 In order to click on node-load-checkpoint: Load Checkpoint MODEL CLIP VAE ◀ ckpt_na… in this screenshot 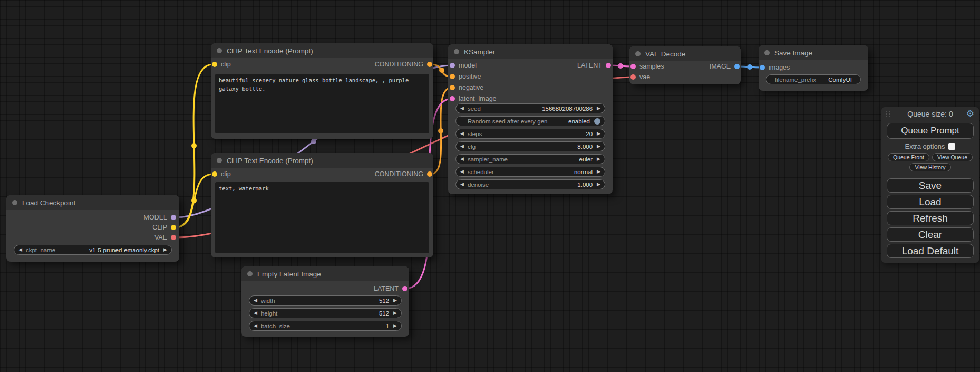, I will do `click(93, 228)`.